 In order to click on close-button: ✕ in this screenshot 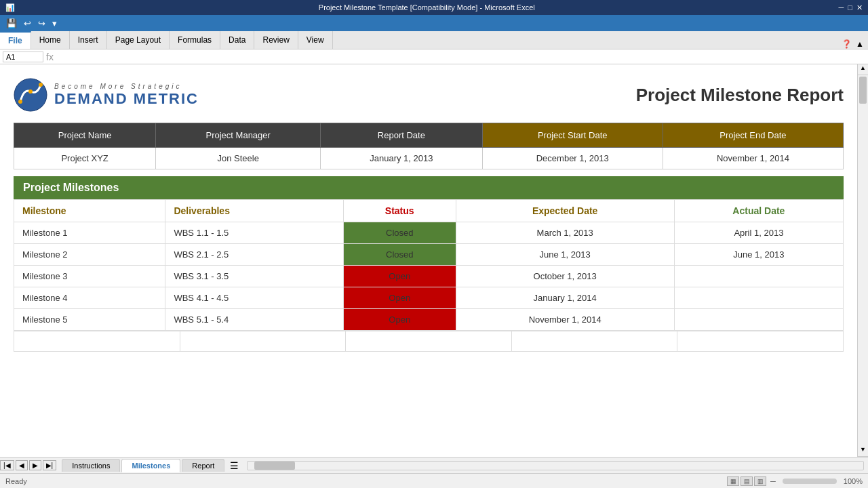, I will do `click(860, 8)`.